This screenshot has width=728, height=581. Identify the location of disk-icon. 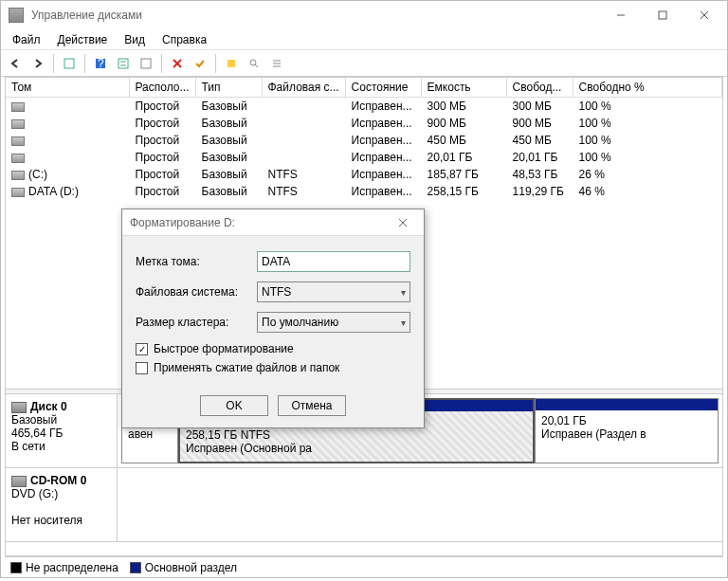
(19, 408).